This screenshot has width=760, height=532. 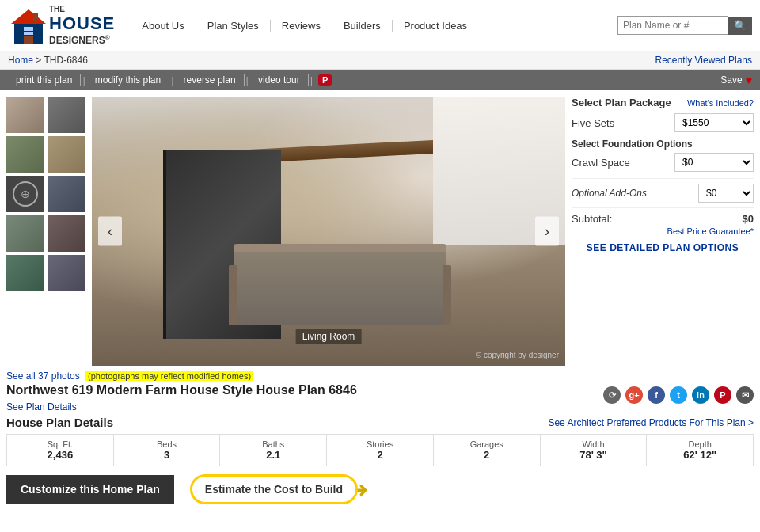 I want to click on modify-plan-link: modify this plan, so click(x=128, y=80).